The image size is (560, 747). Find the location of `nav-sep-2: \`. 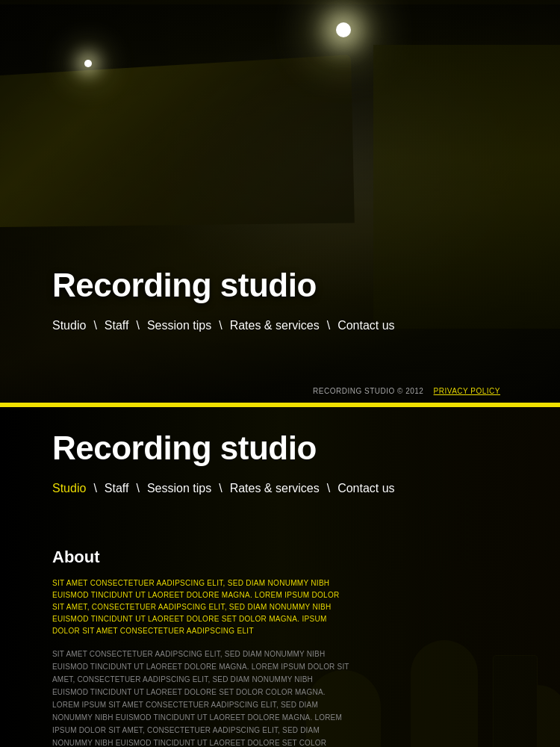

nav-sep-2: \ is located at coordinates (137, 326).